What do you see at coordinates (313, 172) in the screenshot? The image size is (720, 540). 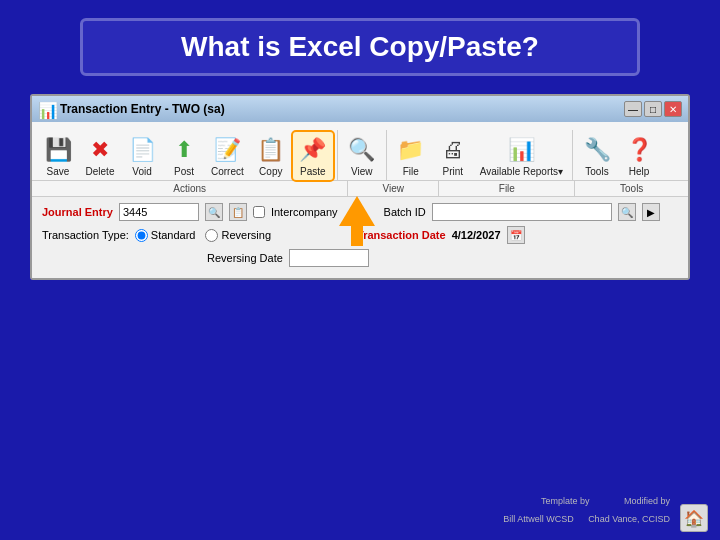 I see `paste-label: Paste` at bounding box center [313, 172].